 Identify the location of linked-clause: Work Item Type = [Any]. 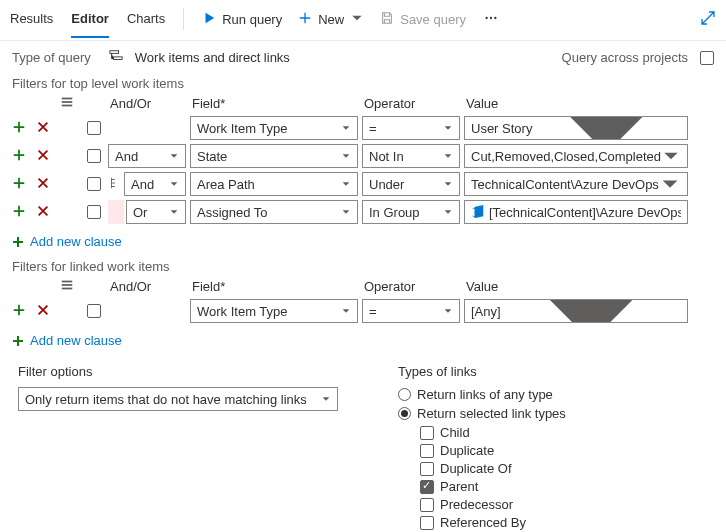
(363, 311).